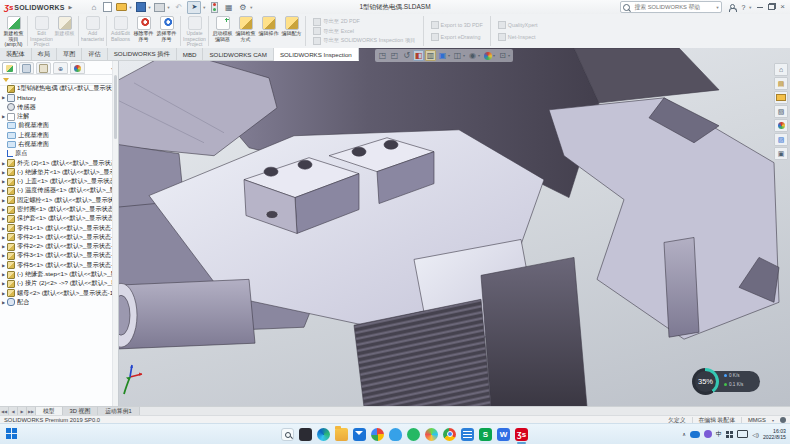 This screenshot has height=444, width=790. Describe the element at coordinates (781, 70) in the screenshot. I see `solidworks-resources-icon: ⌂` at that location.